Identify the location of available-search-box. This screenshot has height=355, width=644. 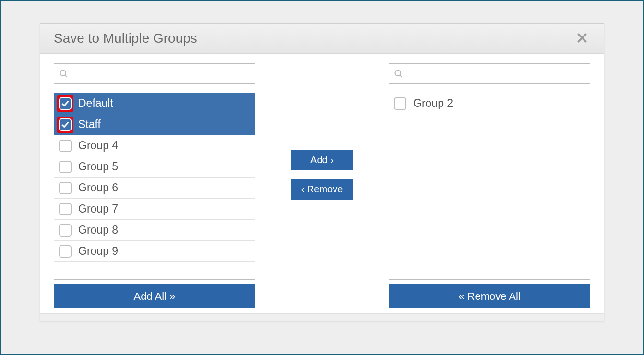
(155, 74).